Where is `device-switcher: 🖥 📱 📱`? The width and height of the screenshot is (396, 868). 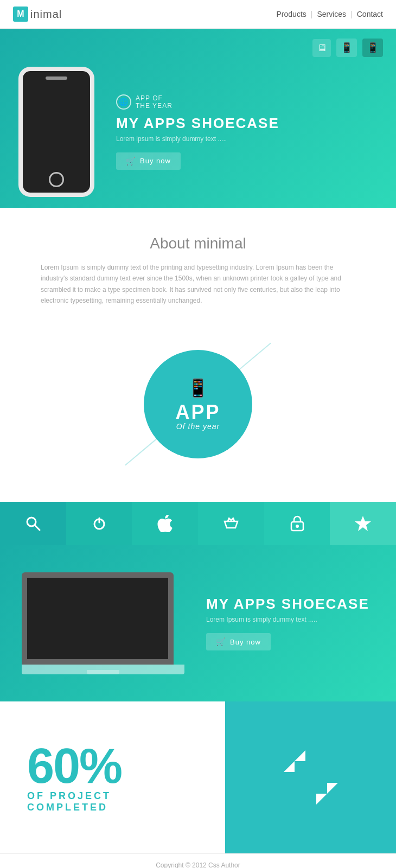
device-switcher: 🖥 📱 📱 is located at coordinates (348, 48).